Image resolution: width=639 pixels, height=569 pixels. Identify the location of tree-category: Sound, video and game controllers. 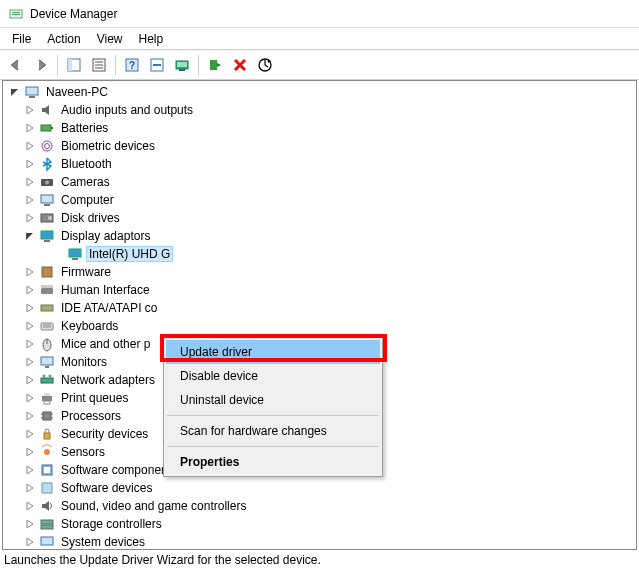
(320, 506).